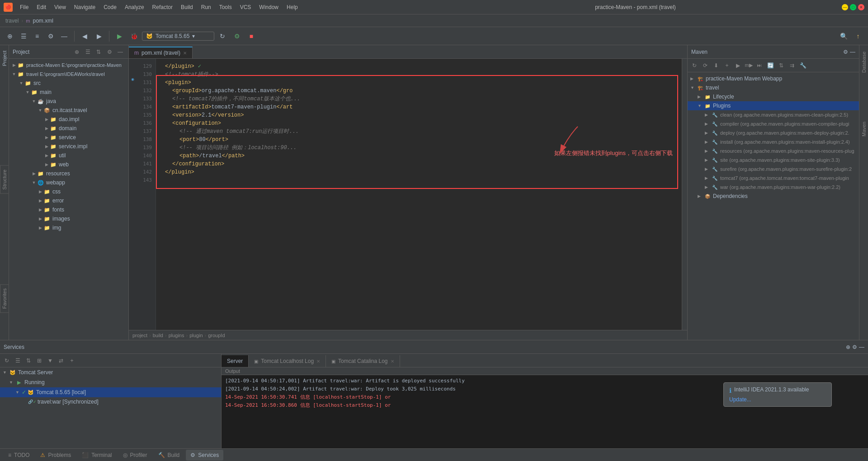 The width and height of the screenshot is (868, 461). I want to click on maven-expand-btn: ⇅, so click(781, 66).